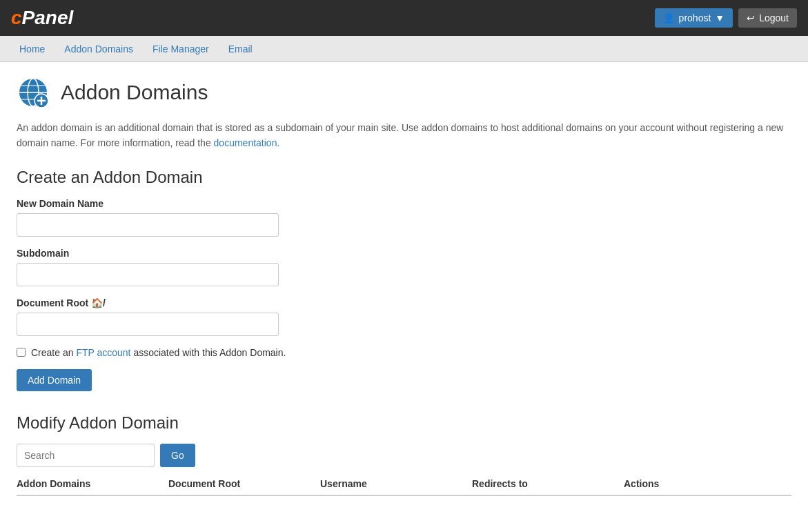 This screenshot has width=808, height=532. What do you see at coordinates (548, 484) in the screenshot?
I see `th-redirects-to: Redirects to` at bounding box center [548, 484].